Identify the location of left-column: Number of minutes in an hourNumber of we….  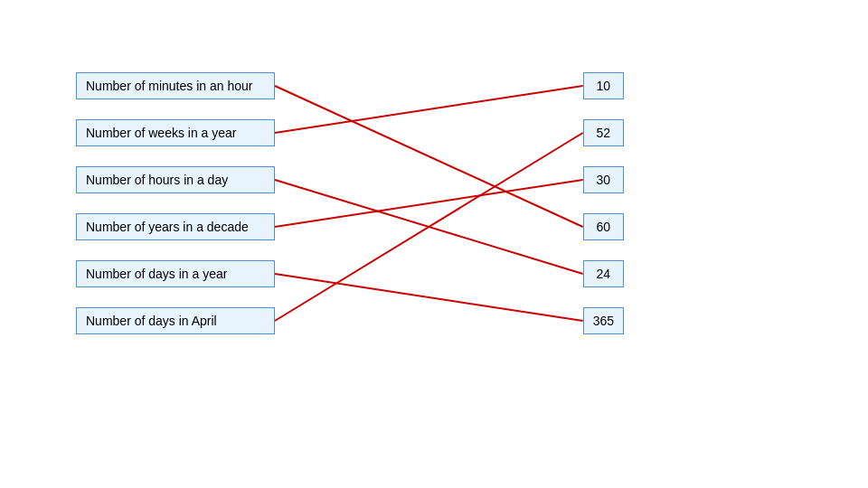
(175, 213).